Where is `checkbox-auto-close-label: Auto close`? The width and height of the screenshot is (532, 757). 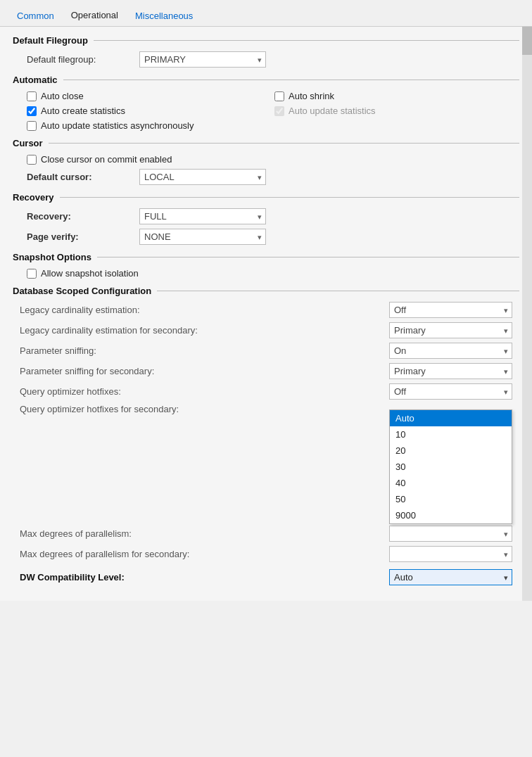 checkbox-auto-close-label: Auto close is located at coordinates (62, 96).